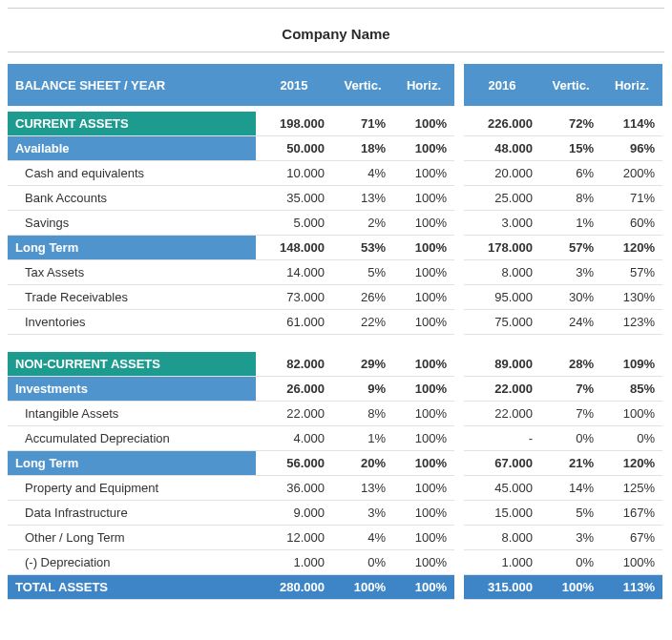  What do you see at coordinates (363, 223) in the screenshot?
I see `val-v1: 2%` at bounding box center [363, 223].